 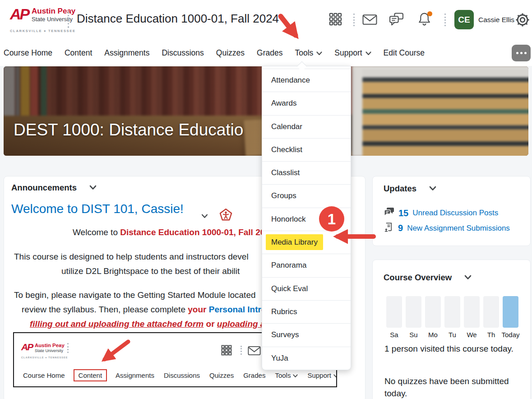 What do you see at coordinates (472, 317) in the screenshot?
I see `chart-bar-column: We` at bounding box center [472, 317].